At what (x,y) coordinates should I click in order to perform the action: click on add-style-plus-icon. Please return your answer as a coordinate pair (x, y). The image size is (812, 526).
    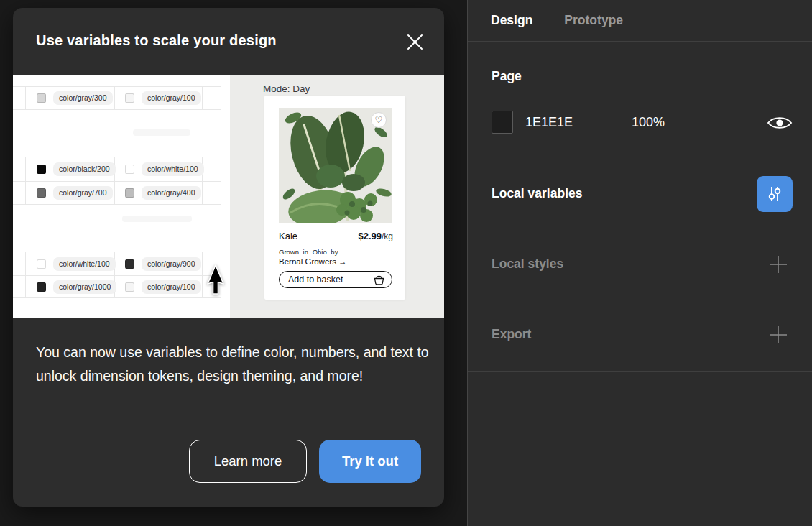
    Looking at the image, I should click on (778, 264).